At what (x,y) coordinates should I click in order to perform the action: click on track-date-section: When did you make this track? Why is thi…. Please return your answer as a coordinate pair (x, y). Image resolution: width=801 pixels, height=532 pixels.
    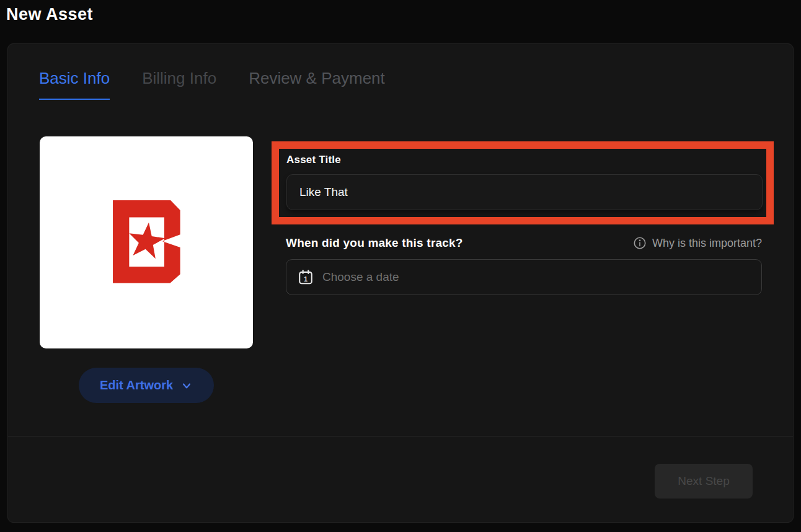
    Looking at the image, I should click on (524, 265).